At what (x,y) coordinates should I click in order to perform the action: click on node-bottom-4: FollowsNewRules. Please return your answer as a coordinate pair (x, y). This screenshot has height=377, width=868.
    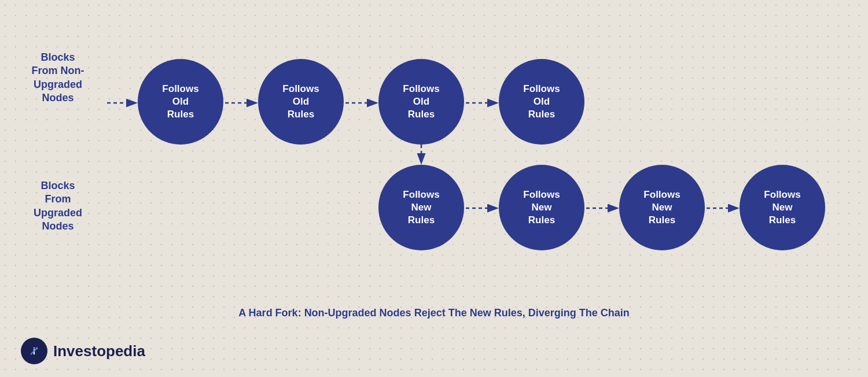
    Looking at the image, I should click on (782, 208).